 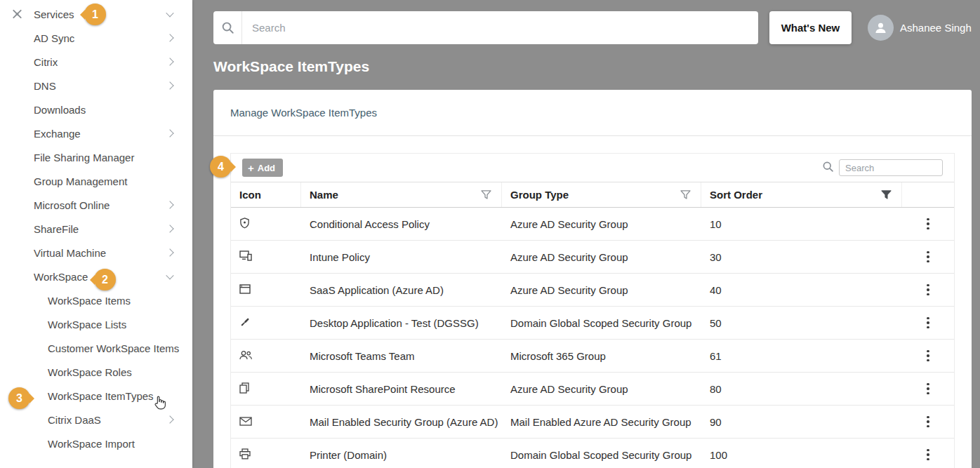 What do you see at coordinates (602, 195) in the screenshot?
I see `column-header-group-type: Group Type` at bounding box center [602, 195].